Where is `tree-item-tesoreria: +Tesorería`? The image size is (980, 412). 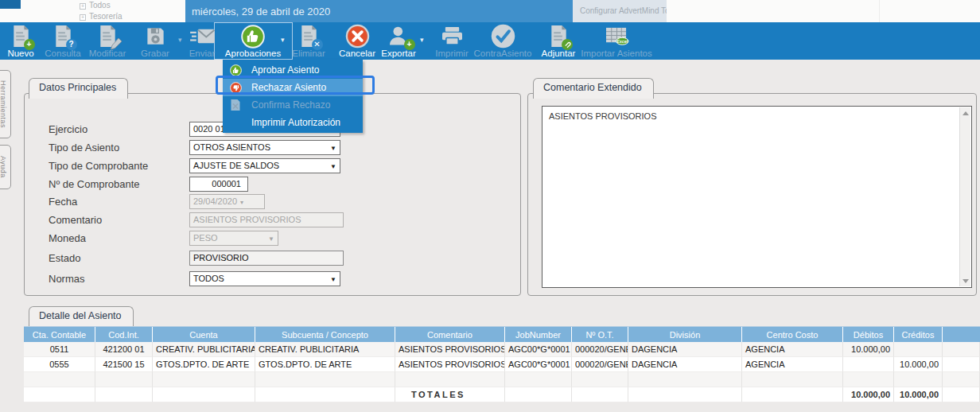 tree-item-tesoreria: +Tesorería is located at coordinates (101, 16).